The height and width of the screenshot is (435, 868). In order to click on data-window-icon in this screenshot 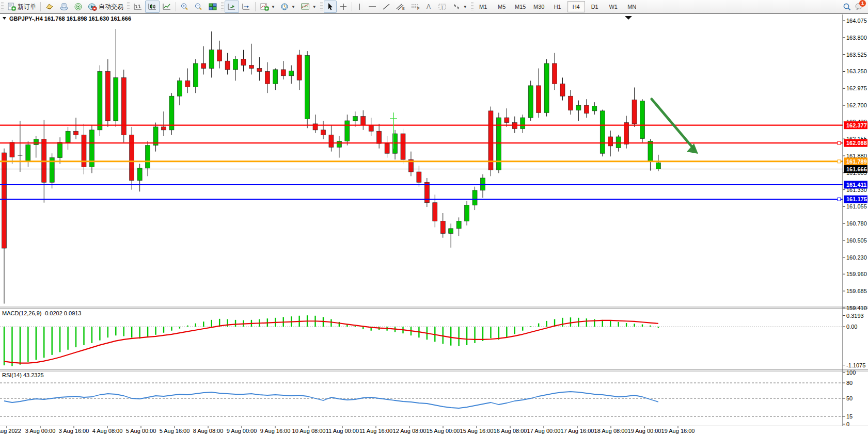, I will do `click(64, 7)`.